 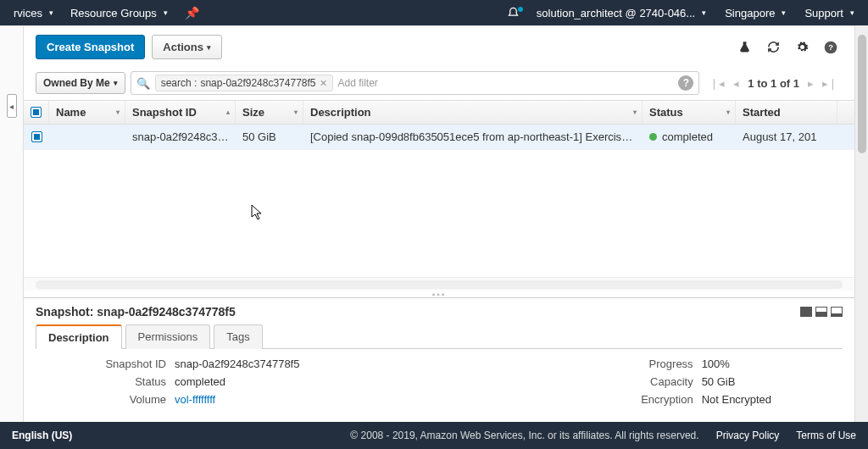 What do you see at coordinates (634, 400) in the screenshot?
I see `label-encryption: Encryption` at bounding box center [634, 400].